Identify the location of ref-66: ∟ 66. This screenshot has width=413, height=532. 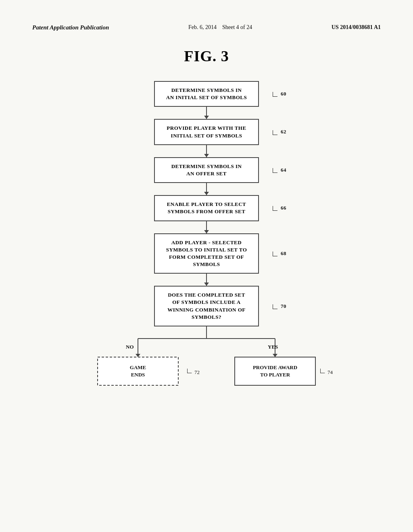
(279, 208).